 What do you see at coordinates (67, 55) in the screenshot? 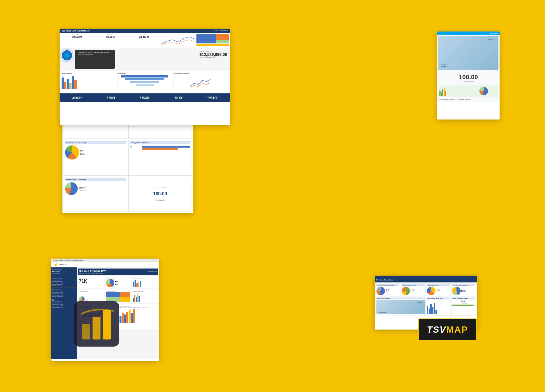
I see `cortana-icon` at bounding box center [67, 55].